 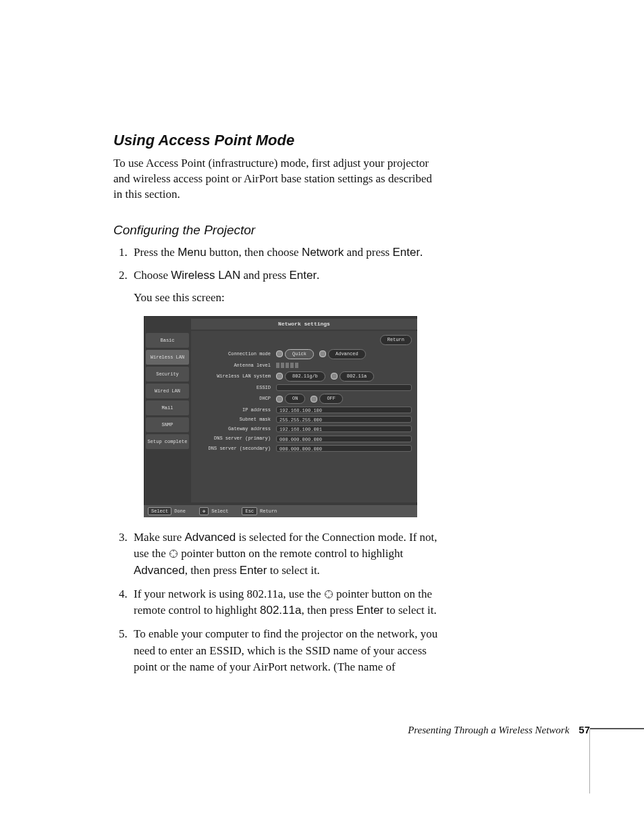 What do you see at coordinates (236, 419) in the screenshot?
I see `label-subnet-mask: Subnet mask` at bounding box center [236, 419].